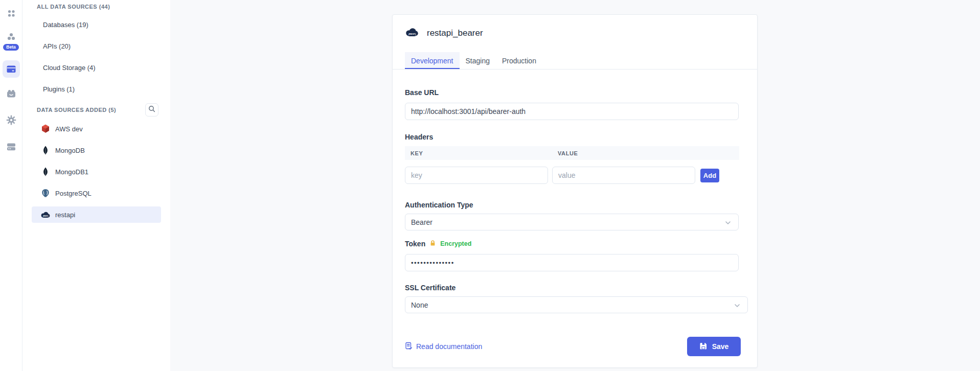 The image size is (980, 371). What do you see at coordinates (449, 346) in the screenshot?
I see `read-documentation-label: Read documentation` at bounding box center [449, 346].